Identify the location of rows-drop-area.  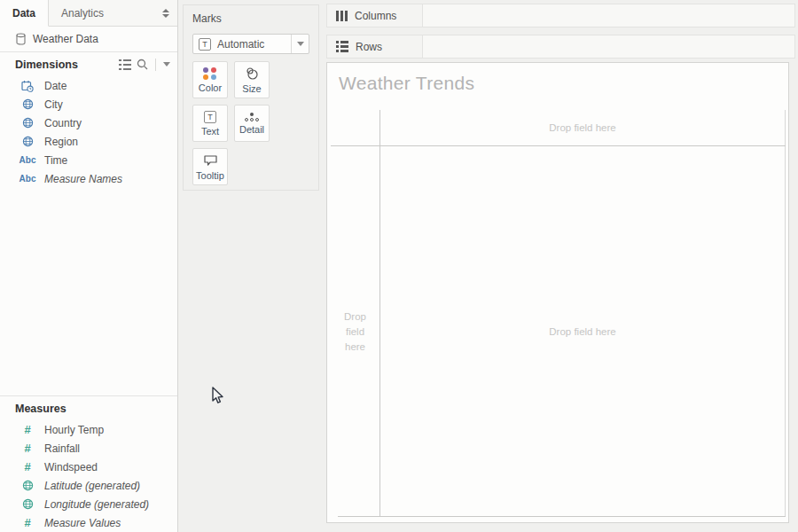
(608, 46).